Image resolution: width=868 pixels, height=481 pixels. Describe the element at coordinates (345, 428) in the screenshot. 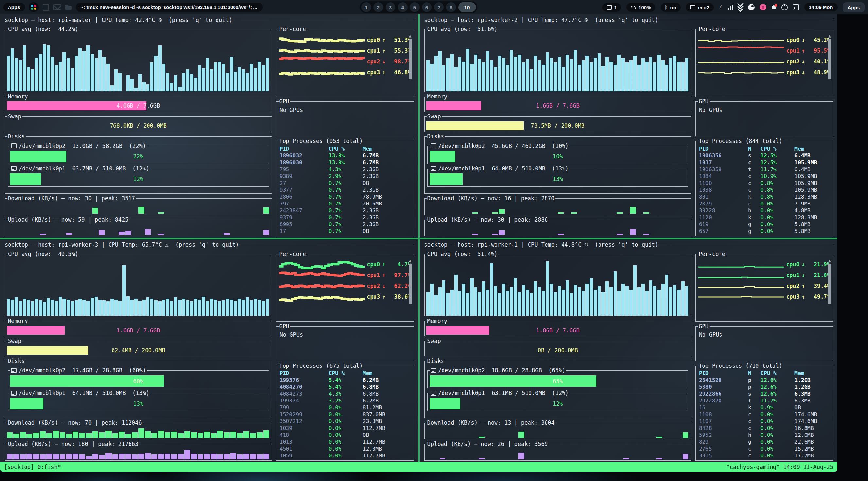

I see `process-row: 10390.0%112.7MB1.44%` at that location.